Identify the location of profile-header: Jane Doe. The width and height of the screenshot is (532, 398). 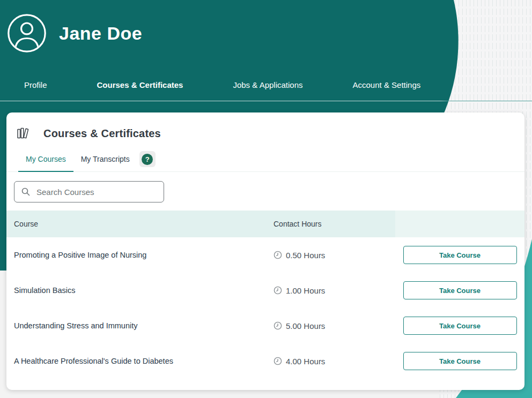
(74, 33).